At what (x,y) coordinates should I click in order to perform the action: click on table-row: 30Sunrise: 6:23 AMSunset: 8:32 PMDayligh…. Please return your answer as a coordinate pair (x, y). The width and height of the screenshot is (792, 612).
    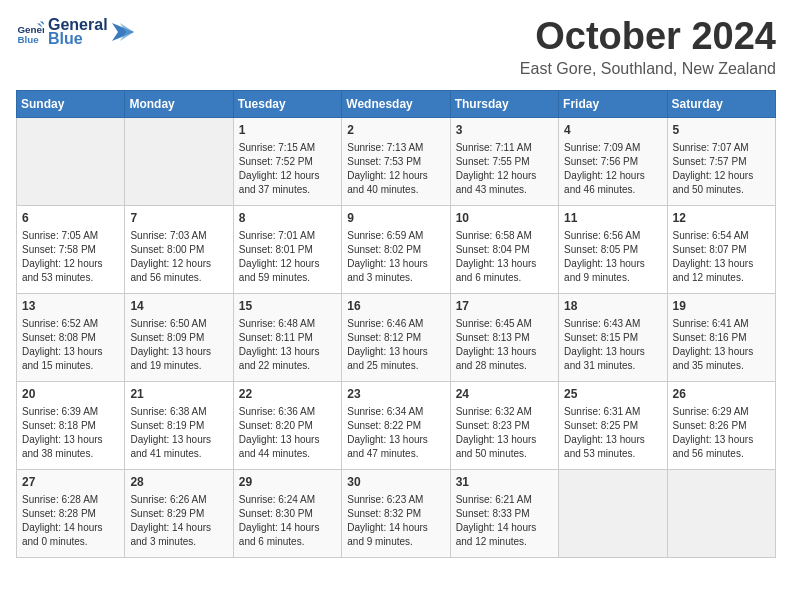
    Looking at the image, I should click on (396, 513).